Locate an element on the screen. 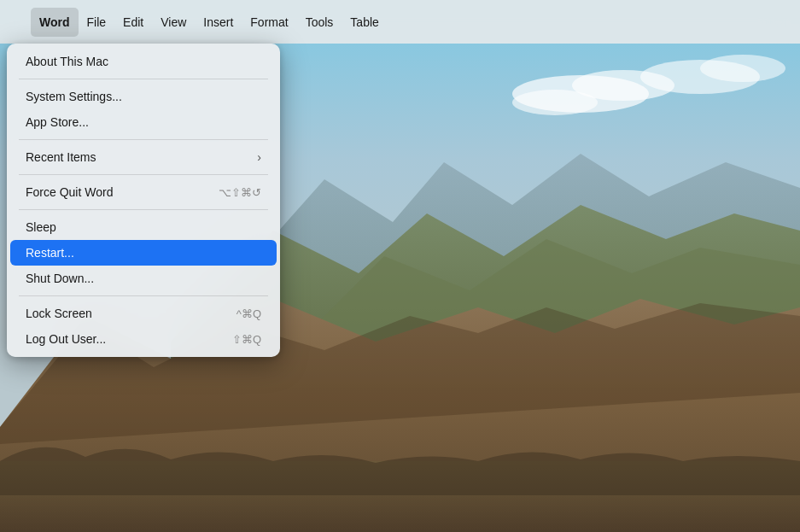  menubar-tools-label: Tools is located at coordinates (319, 22).